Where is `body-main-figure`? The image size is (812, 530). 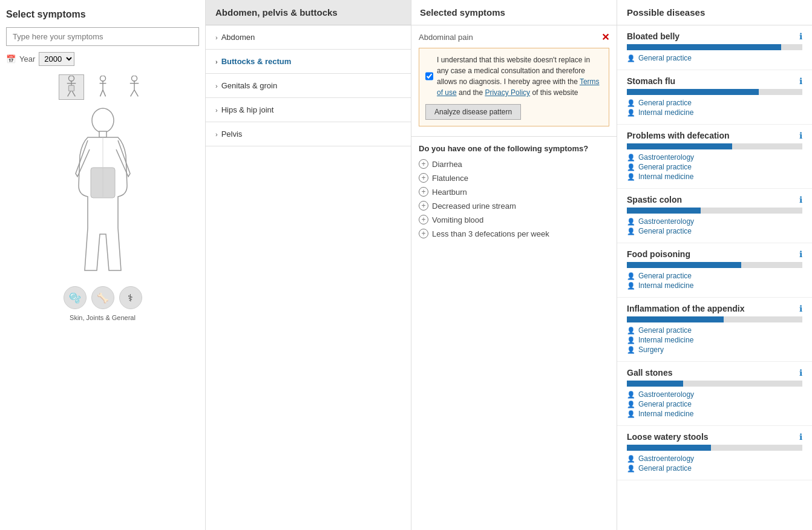
body-main-figure is located at coordinates (103, 192).